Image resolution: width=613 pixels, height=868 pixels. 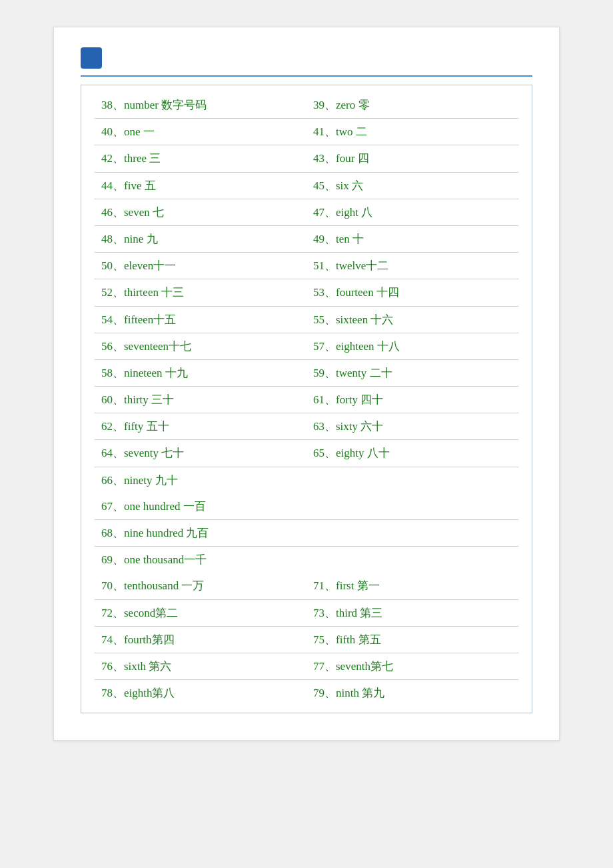 What do you see at coordinates (306, 293) in the screenshot?
I see `vocab-row: 52、thirteen 十三53、fourteen 十四` at bounding box center [306, 293].